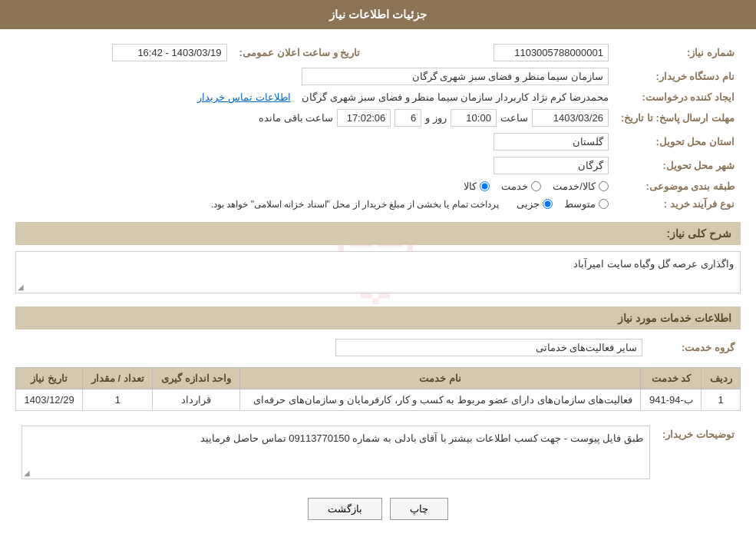 The width and height of the screenshot is (756, 540). I want to click on category-option-kala: کالا, so click(477, 186).